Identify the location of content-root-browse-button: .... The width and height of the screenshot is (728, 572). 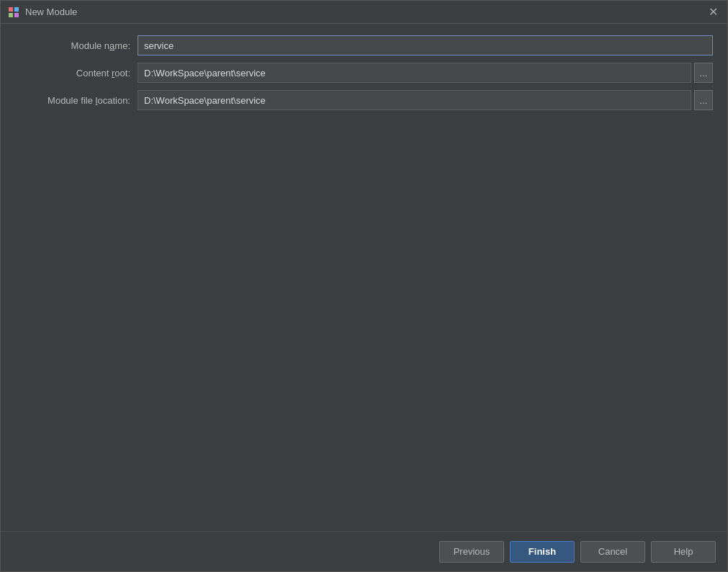
(704, 73).